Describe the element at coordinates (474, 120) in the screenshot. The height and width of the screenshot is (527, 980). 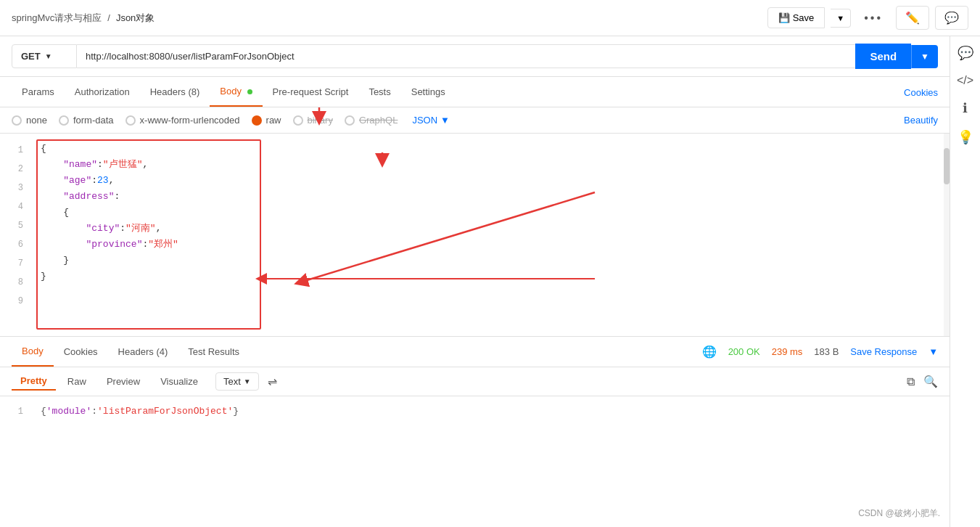
I see `body-type-row: none form-data x-www-form-urlencoded raw…` at that location.